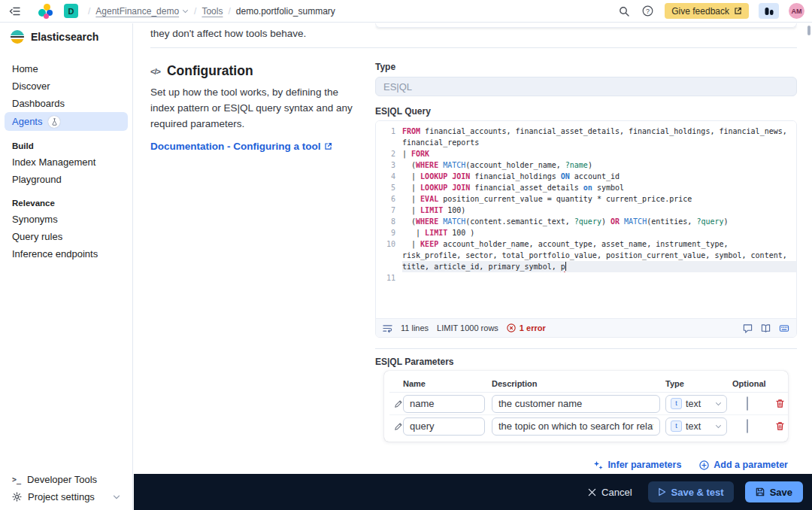  What do you see at coordinates (66, 86) in the screenshot?
I see `sidebar-item-discover: Discover` at bounding box center [66, 86].